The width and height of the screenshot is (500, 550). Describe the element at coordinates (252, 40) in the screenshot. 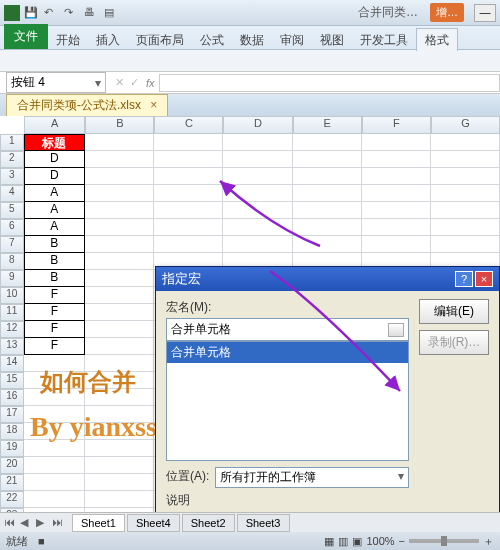

I see `ribbon-tab-4: 数据` at that location.